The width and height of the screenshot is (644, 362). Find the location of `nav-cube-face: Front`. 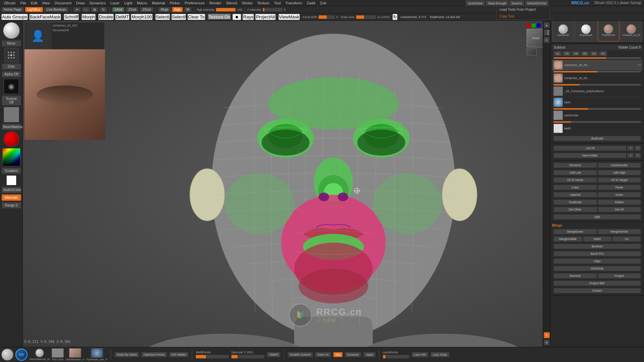

nav-cube-face: Front is located at coordinates (536, 38).